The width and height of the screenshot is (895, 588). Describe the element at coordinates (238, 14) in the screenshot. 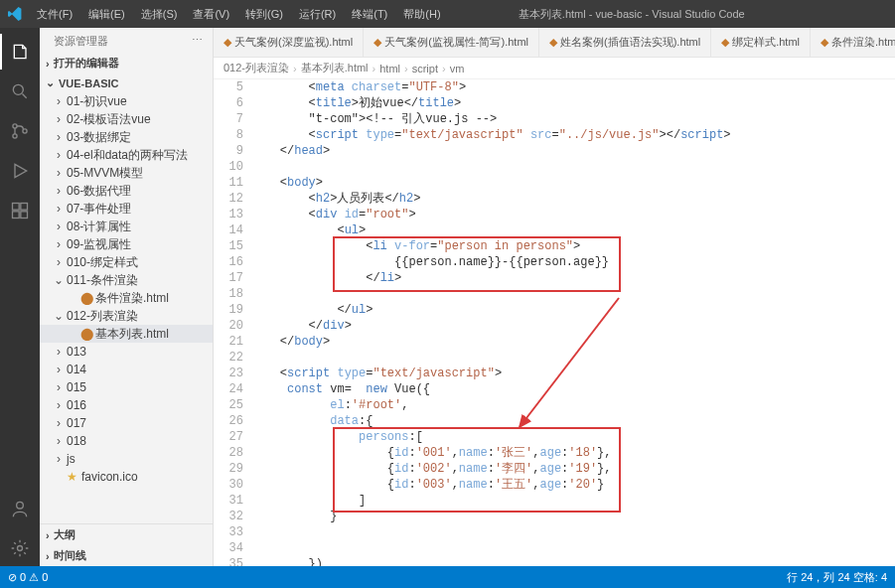

I see `menu-bar: 文件(F) 编辑(E) 选择(S) 查看(V) 转到(G) 运行(R) 终端(T…` at that location.